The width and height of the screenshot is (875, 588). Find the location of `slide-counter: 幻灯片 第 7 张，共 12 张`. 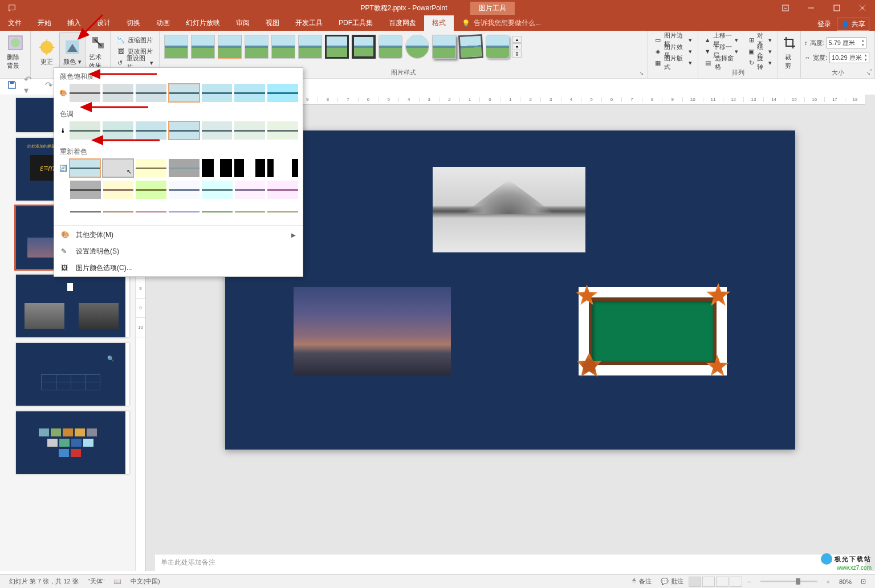

slide-counter: 幻灯片 第 7 张，共 12 张 is located at coordinates (44, 581).